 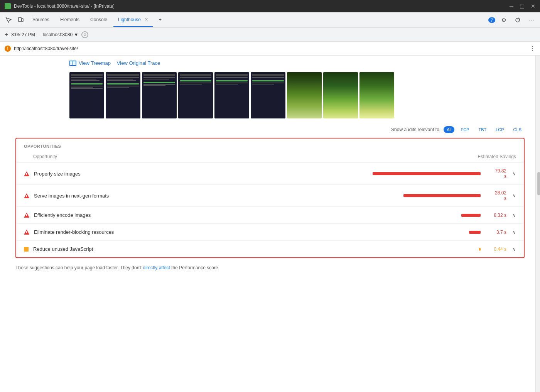 What do you see at coordinates (8, 6) in the screenshot?
I see `devtools-icon` at bounding box center [8, 6].